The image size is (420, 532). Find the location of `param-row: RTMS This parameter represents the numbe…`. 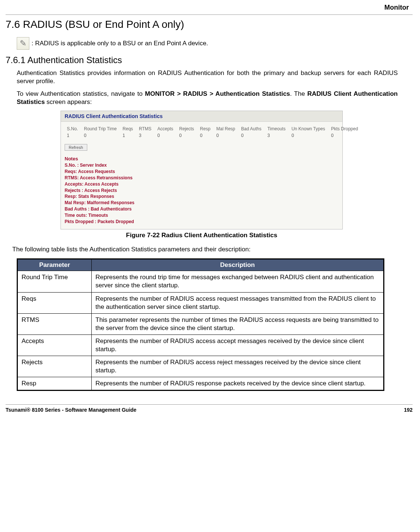

param-row: RTMS This parameter represents the numbe… is located at coordinates (201, 324).